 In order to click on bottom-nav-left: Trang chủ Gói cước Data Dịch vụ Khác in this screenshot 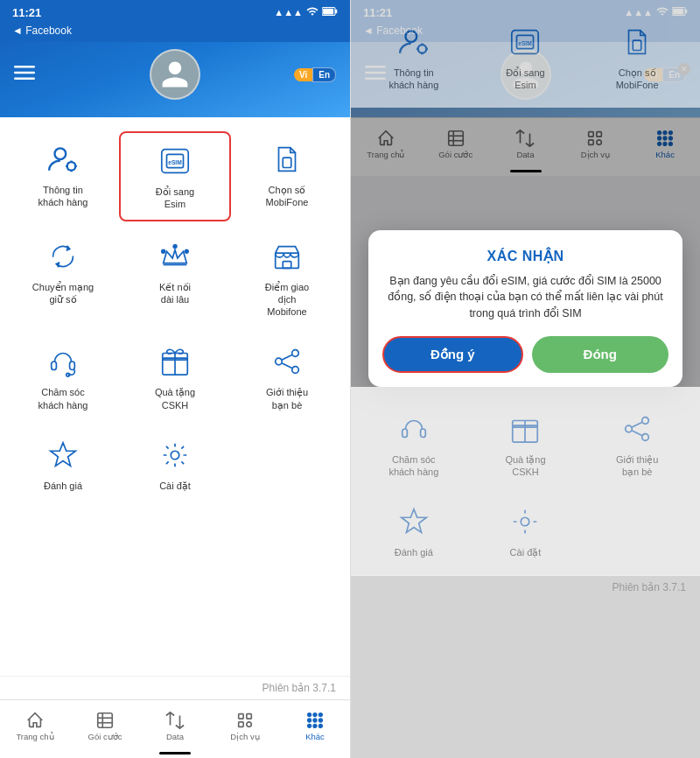, I will do `click(175, 726)`.